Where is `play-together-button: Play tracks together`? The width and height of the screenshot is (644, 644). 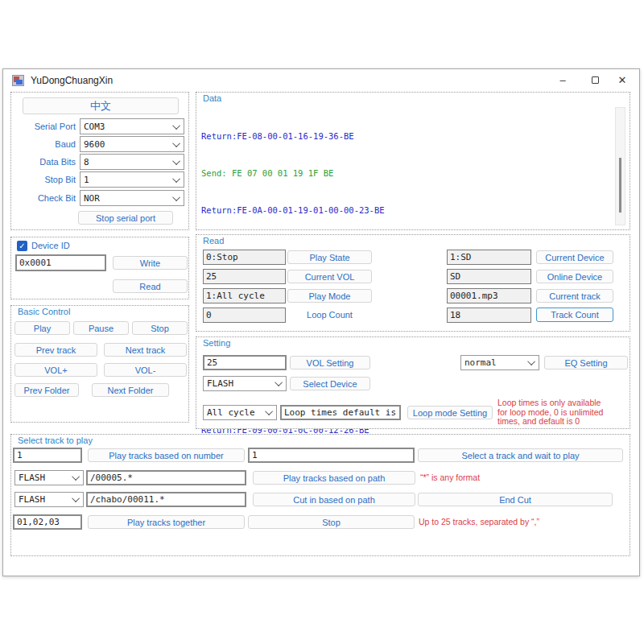 play-together-button: Play tracks together is located at coordinates (166, 522).